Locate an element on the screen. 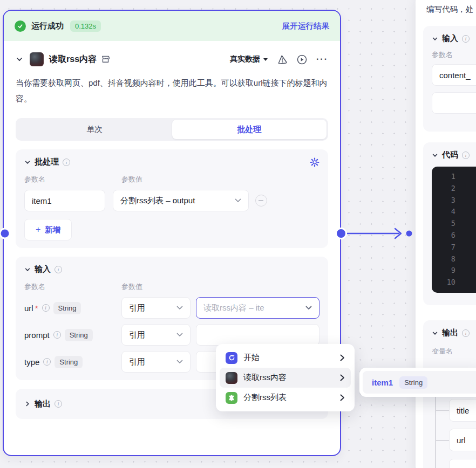  data-mode-dropdown: 真实数据 is located at coordinates (249, 59).